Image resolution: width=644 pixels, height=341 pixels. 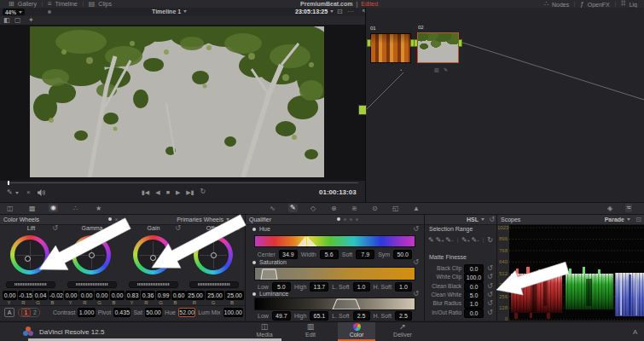 I want to click on lift-b-value: -0.02, so click(x=56, y=295).